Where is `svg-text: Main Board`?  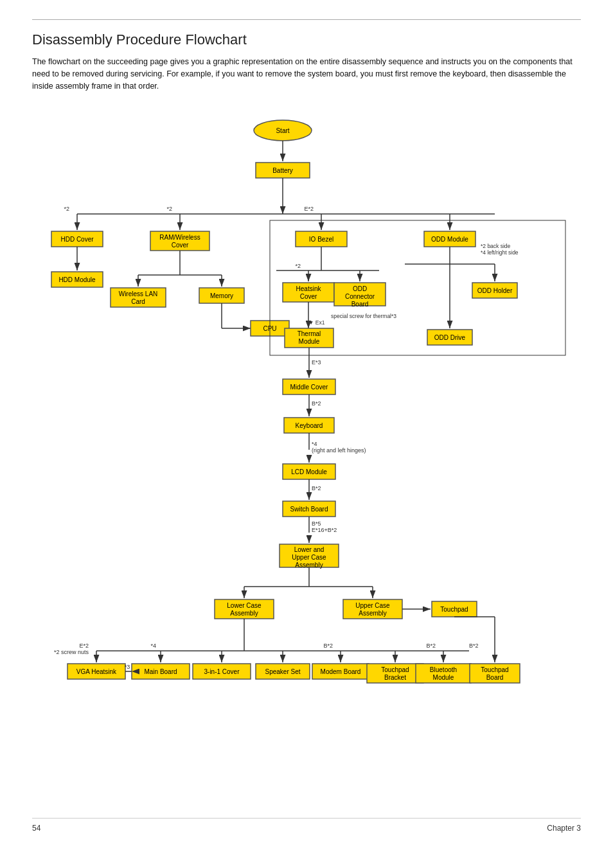 svg-text: Main Board is located at coordinates (161, 672).